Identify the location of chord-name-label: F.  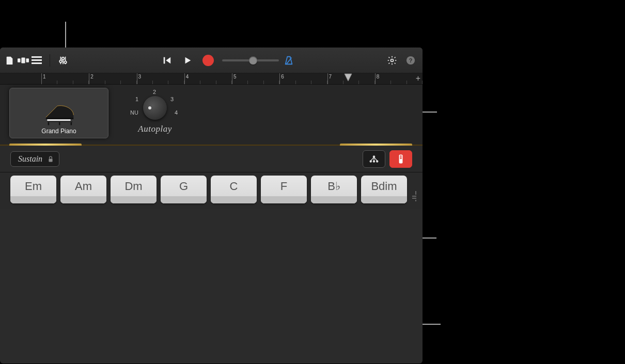
(284, 186).